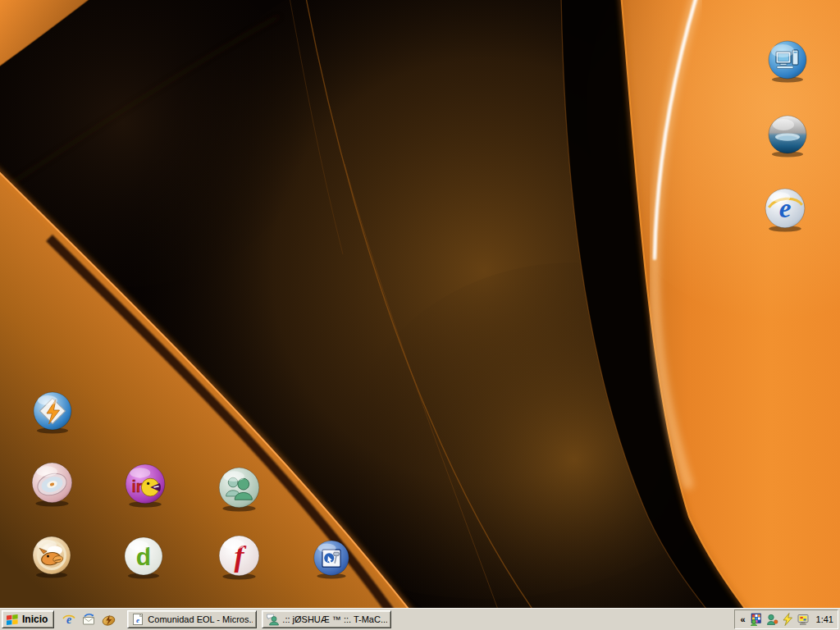 This screenshot has width=840, height=630. Describe the element at coordinates (192, 619) in the screenshot. I see `taskbar-task-comunidad-eol: e Comunidad EOL - Micros...` at that location.